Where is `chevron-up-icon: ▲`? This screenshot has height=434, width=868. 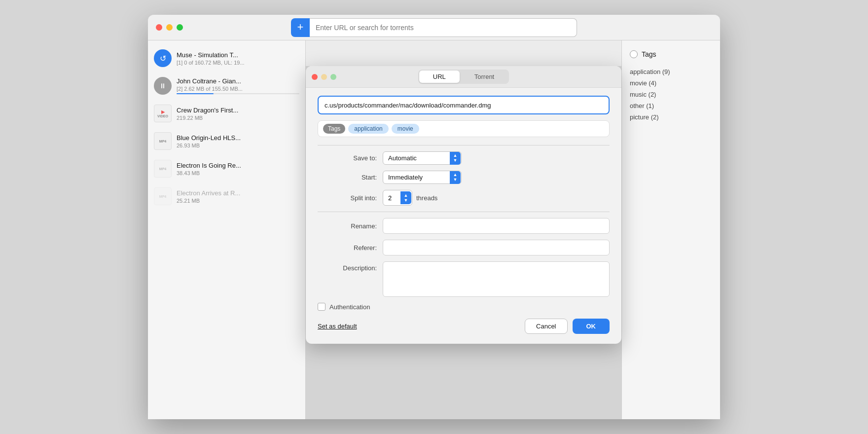 chevron-up-icon: ▲ is located at coordinates (456, 156).